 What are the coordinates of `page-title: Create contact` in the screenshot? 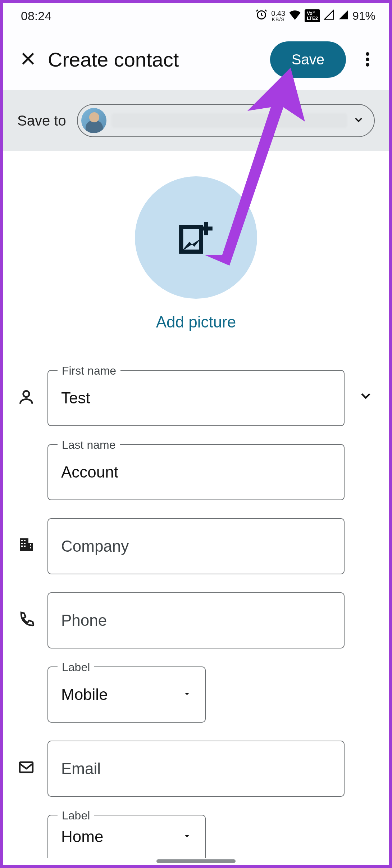 It's located at (154, 60).